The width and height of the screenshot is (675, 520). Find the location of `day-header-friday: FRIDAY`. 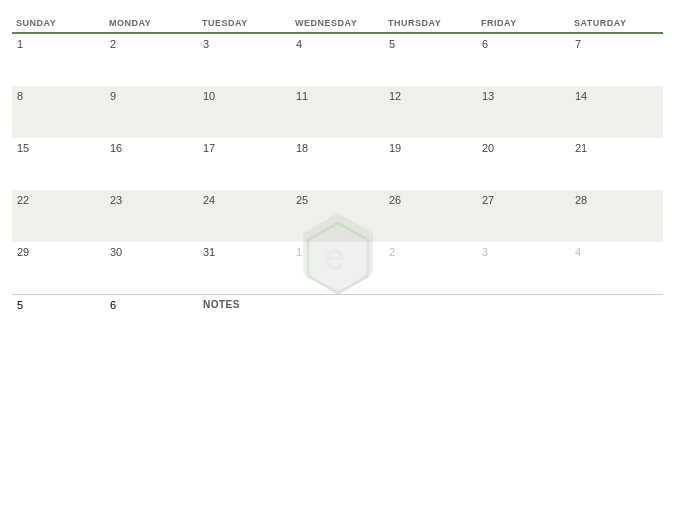

day-header-friday: FRIDAY is located at coordinates (524, 23).